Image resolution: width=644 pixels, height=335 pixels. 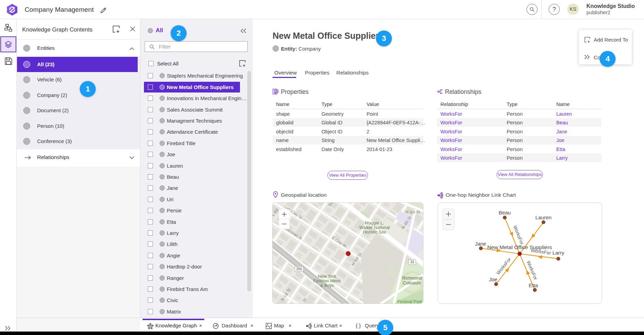 What do you see at coordinates (412, 283) in the screenshot?
I see `svg-text: Coliseum` at bounding box center [412, 283].